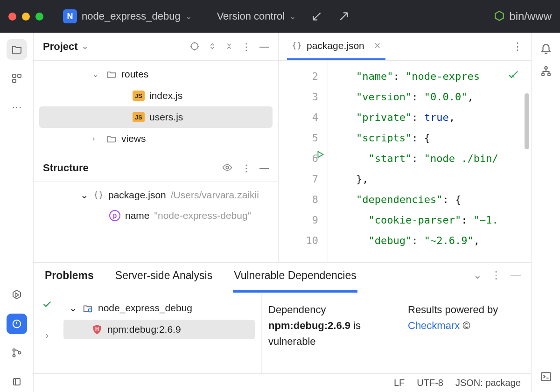 The width and height of the screenshot is (560, 392). Describe the element at coordinates (156, 195) in the screenshot. I see `structure-file-row: ⌄ package.json /Users/varvara.zaikii` at that location.